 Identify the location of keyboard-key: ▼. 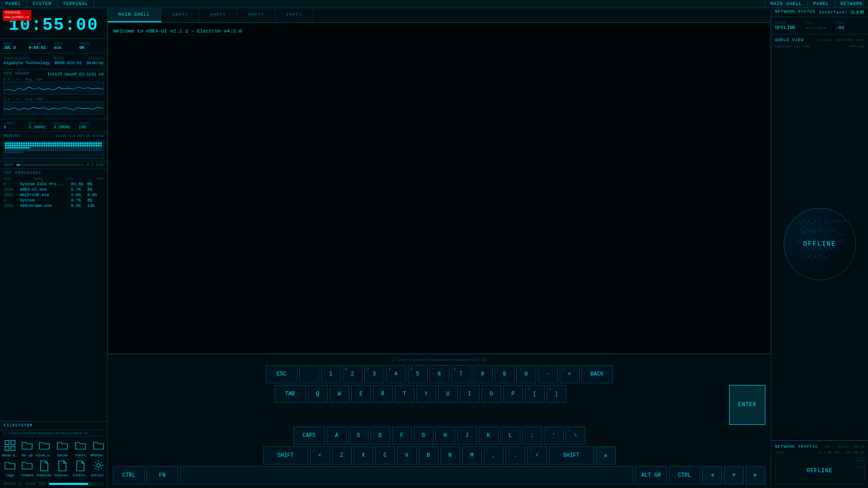
(734, 475).